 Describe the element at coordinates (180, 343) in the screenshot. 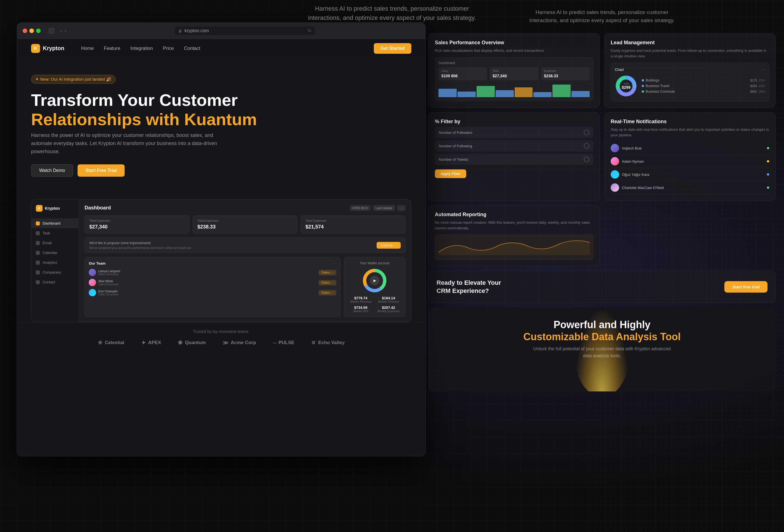

I see `quantum-icon: ❋` at that location.